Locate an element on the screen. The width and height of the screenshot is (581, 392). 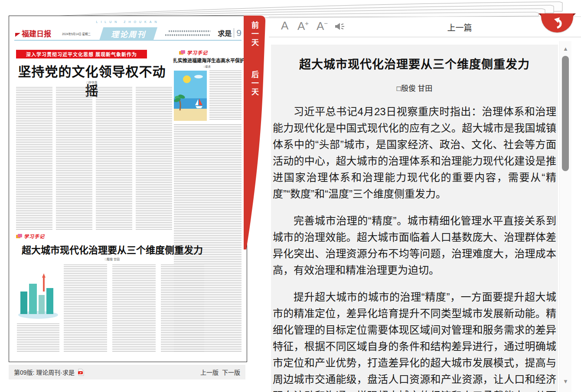
back-button is located at coordinates (557, 23).